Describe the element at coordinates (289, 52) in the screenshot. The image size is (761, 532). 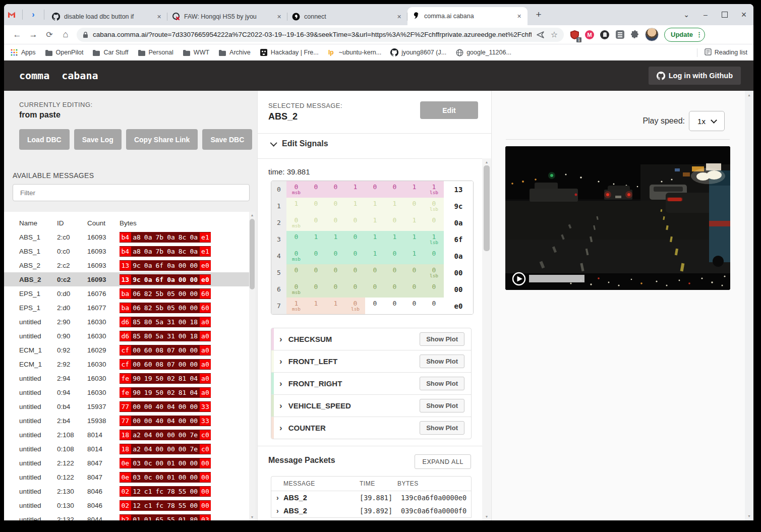
I see `bookmark-item: Hackaday | Fre...` at that location.